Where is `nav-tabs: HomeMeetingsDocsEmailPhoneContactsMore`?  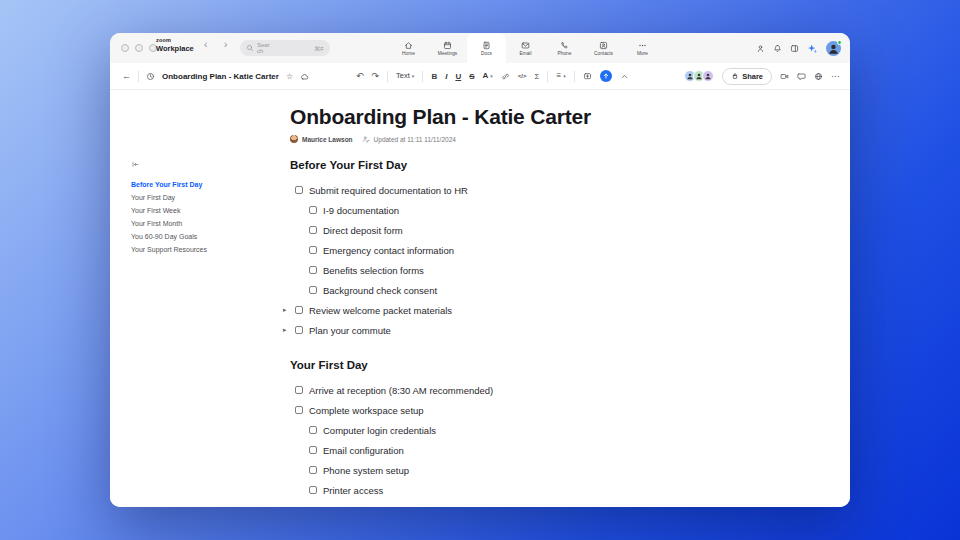 nav-tabs: HomeMeetingsDocsEmailPhoneContactsMore is located at coordinates (526, 48).